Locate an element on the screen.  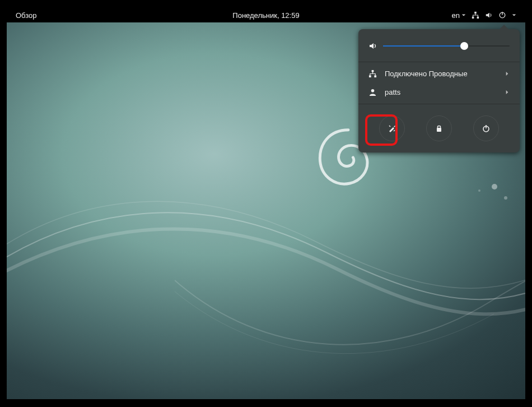
user-icon is located at coordinates (373, 92).